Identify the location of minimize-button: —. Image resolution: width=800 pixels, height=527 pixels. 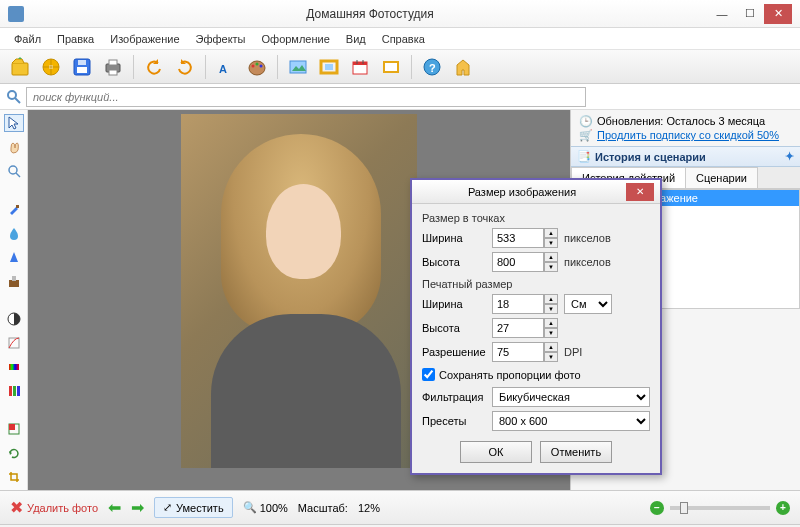
(722, 14).